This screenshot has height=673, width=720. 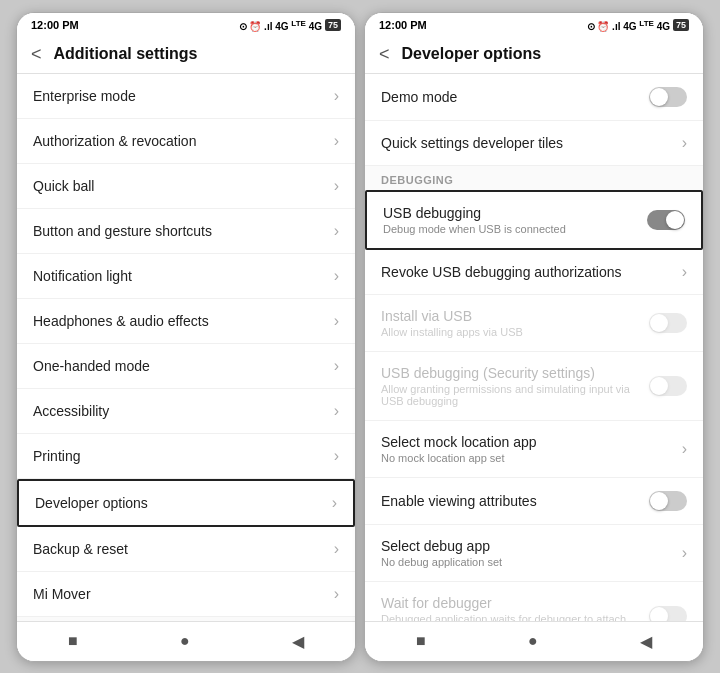 What do you see at coordinates (186, 550) in the screenshot?
I see `list-item: Backup & reset ›` at bounding box center [186, 550].